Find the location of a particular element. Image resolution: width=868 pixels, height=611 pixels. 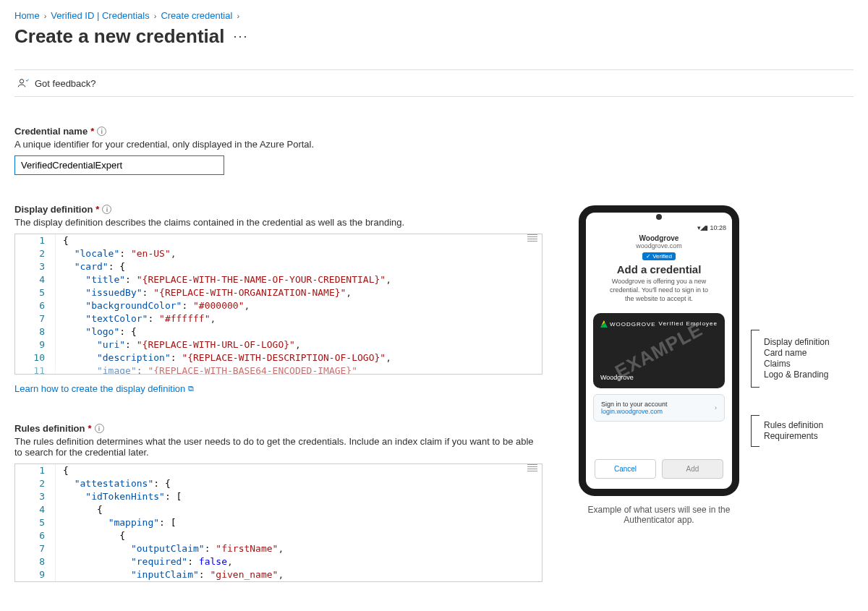

signin-title: Sign in to your account is located at coordinates (634, 404).